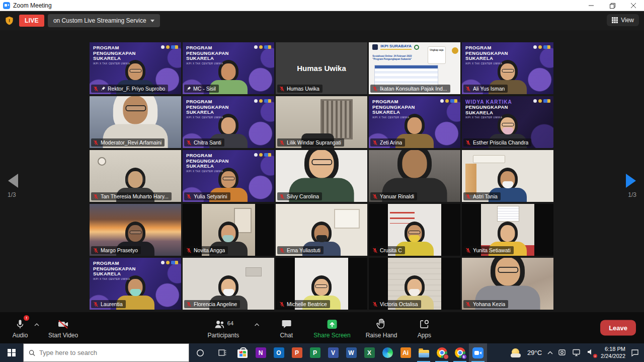 The height and width of the screenshot is (362, 644). I want to click on participants-button: 64 Participants, so click(223, 328).